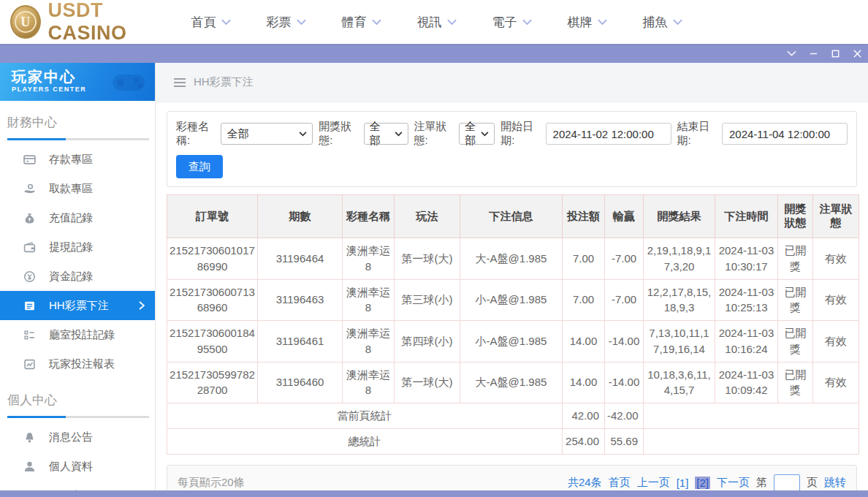 The width and height of the screenshot is (868, 497). I want to click on jump-suffix-label: 页, so click(812, 482).